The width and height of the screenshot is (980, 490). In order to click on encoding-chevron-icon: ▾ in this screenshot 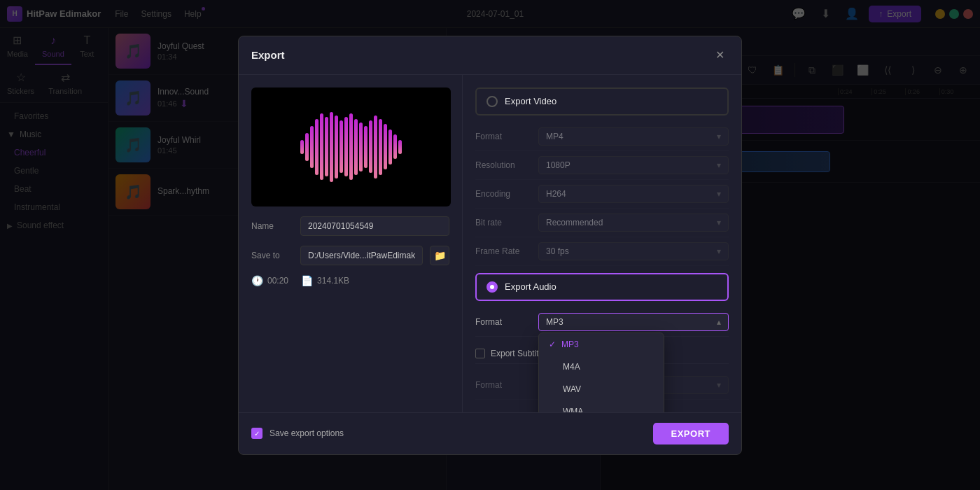, I will do `click(719, 194)`.